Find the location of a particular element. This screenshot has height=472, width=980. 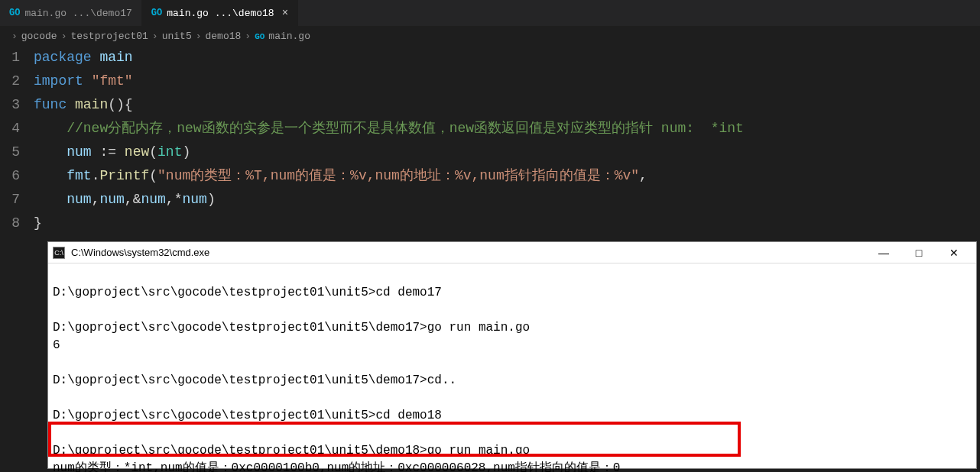

minimize-button: — is located at coordinates (884, 253).